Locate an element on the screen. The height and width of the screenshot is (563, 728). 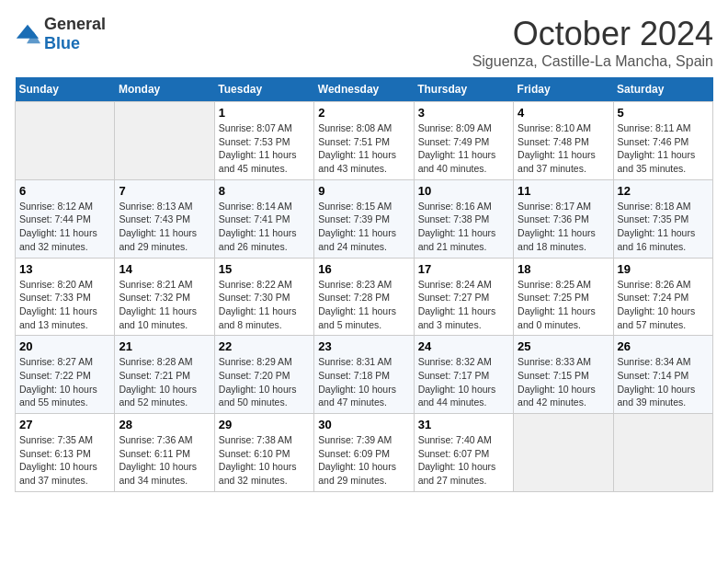
weekday-header: Wednesday is located at coordinates (364, 90).